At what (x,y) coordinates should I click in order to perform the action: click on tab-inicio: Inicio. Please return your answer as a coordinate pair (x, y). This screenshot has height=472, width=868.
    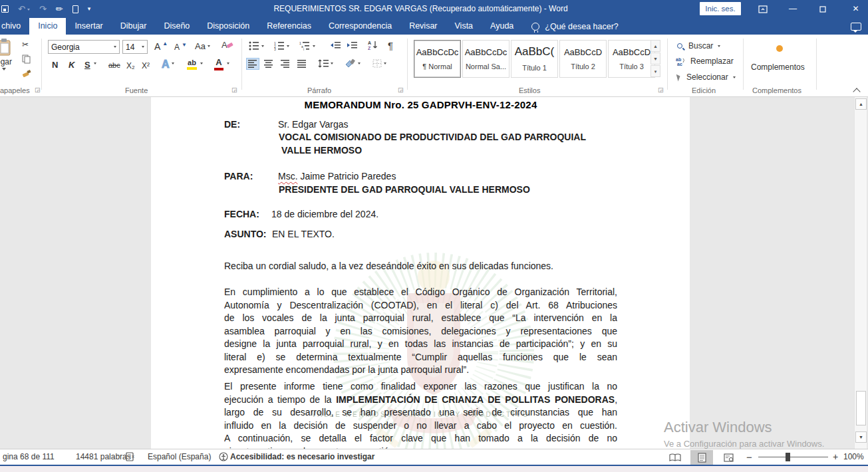
    Looking at the image, I should click on (48, 27).